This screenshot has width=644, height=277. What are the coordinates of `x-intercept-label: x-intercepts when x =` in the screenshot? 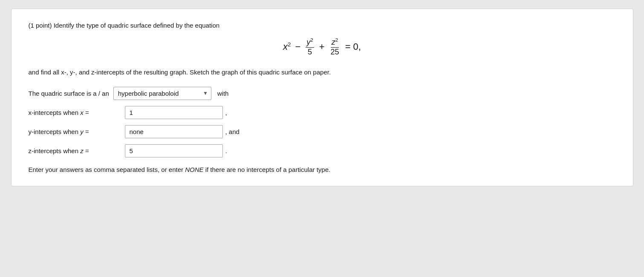 It's located at (75, 112).